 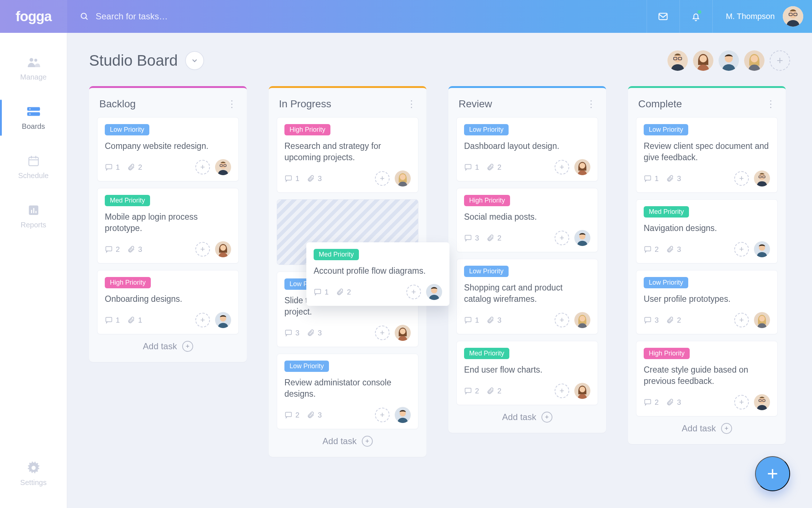 I want to click on sidebar-item-manage: Manage, so click(x=34, y=69).